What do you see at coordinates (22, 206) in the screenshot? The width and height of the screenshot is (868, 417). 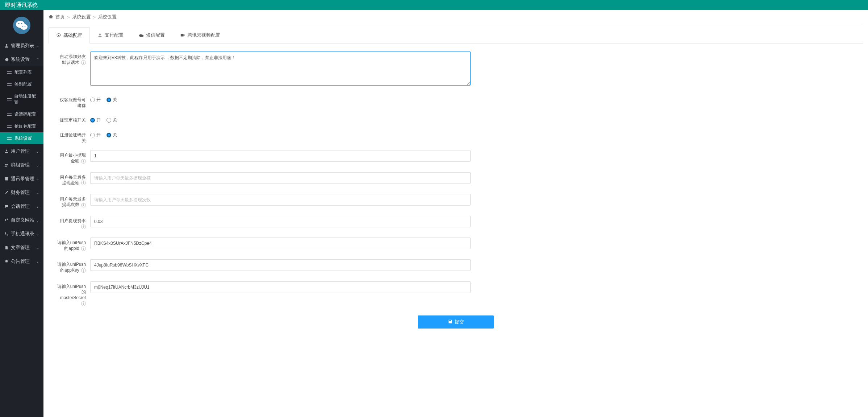 I see `sidebar-item-sessions: 会话管理⌄` at bounding box center [22, 206].